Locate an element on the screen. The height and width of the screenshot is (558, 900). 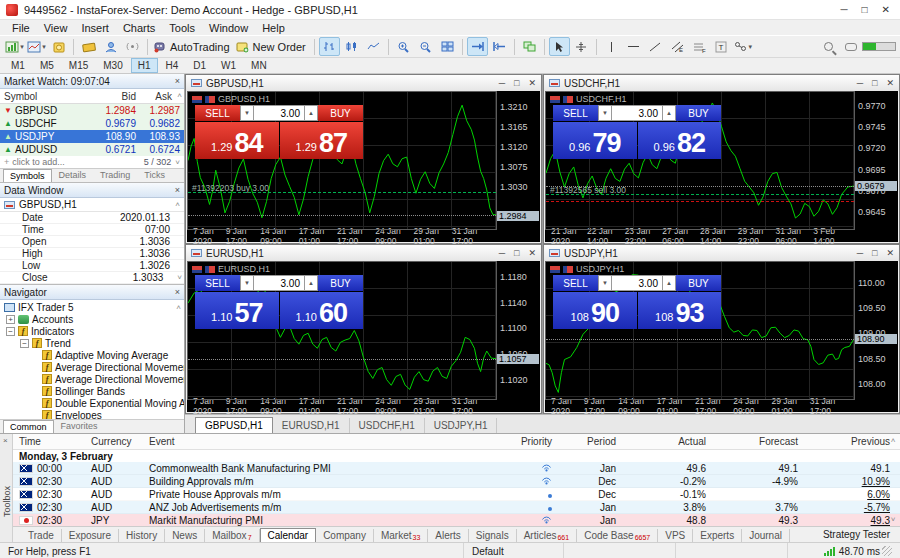
menu-item: Help is located at coordinates (274, 28).